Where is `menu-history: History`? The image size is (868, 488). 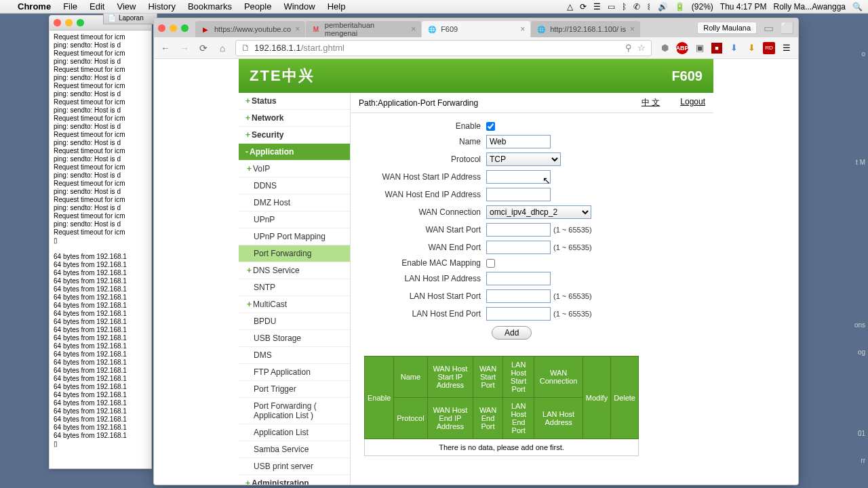
menu-history: History is located at coordinates (161, 7).